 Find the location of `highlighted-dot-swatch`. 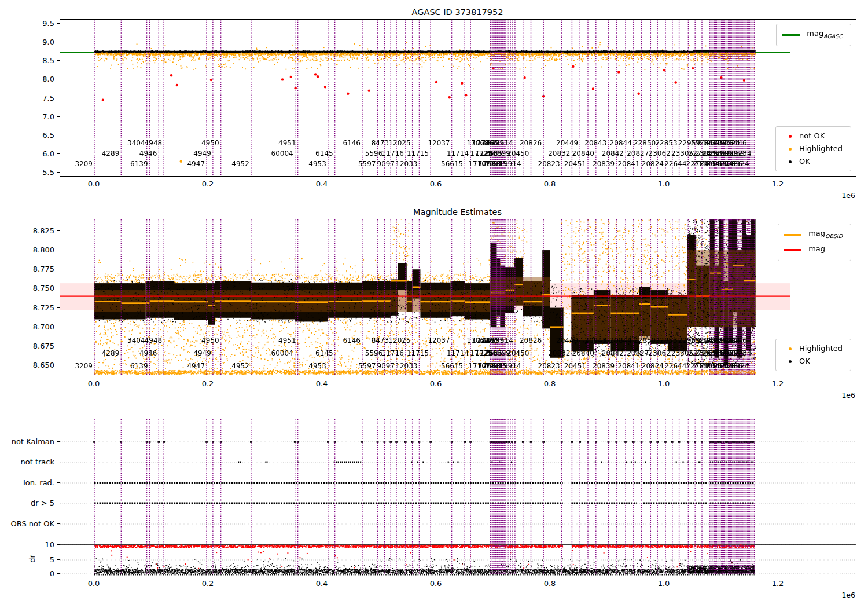

highlighted-dot-swatch is located at coordinates (790, 349).